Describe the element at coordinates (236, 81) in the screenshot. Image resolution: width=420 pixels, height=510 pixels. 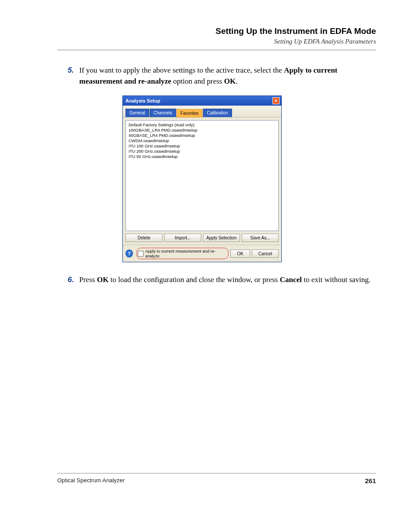
I see `step-5-text-c: .` at that location.